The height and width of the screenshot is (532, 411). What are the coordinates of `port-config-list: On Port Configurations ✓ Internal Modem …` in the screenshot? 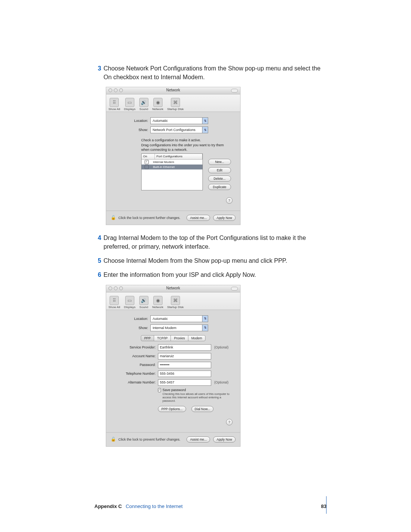 It's located at (172, 172).